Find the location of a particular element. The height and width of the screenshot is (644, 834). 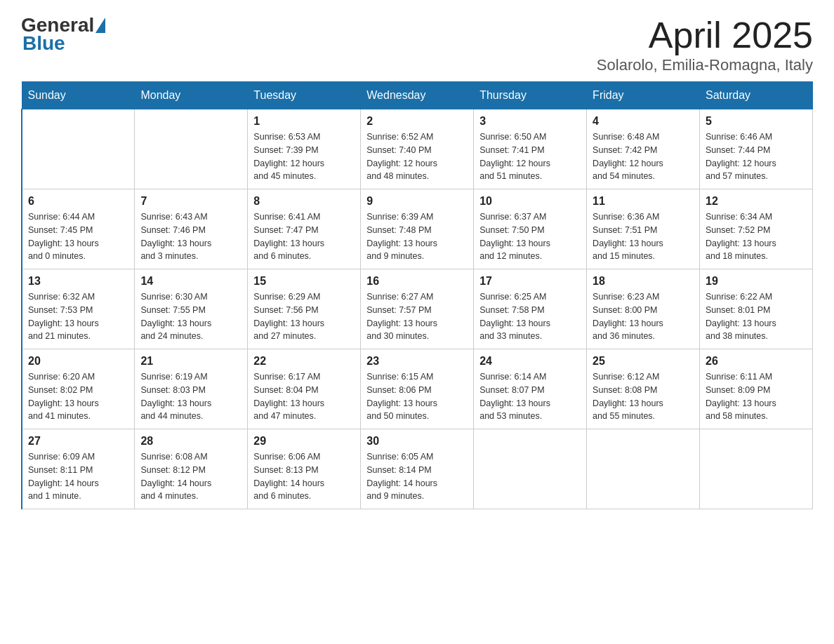

cell-1-0: 6Sunrise: 6:44 AM Sunset: 7:45 PM Daylig… is located at coordinates (79, 229).